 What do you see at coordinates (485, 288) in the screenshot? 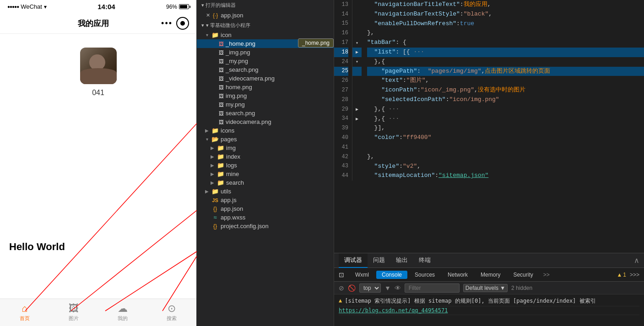
I see `default-levels-select: Default levels ▼` at bounding box center [485, 288].